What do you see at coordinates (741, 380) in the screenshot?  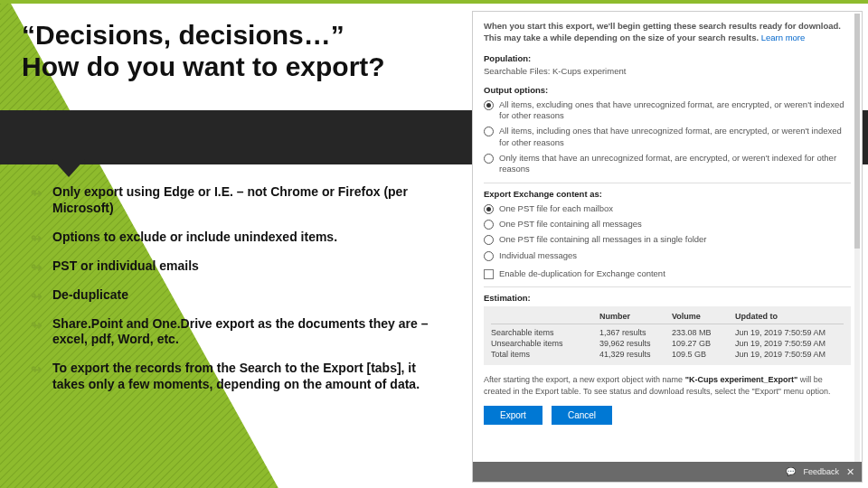 I see `note-name: "K-Cups experiment_Export"` at bounding box center [741, 380].